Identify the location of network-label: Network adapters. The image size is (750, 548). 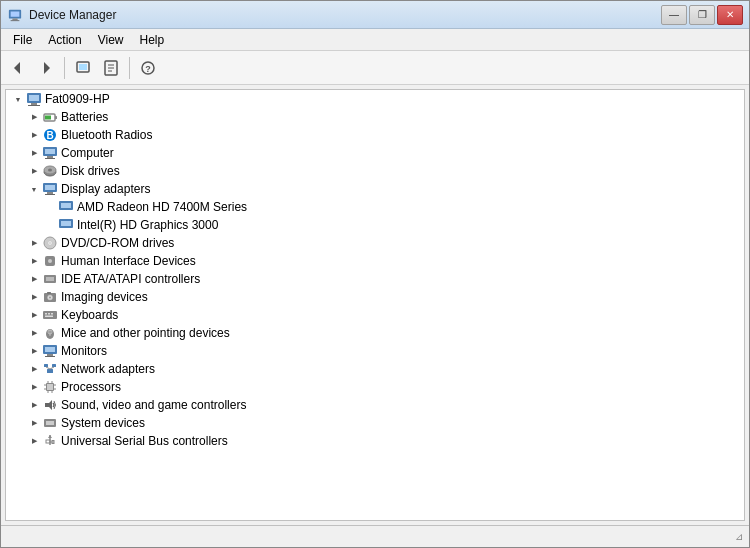
(108, 369).